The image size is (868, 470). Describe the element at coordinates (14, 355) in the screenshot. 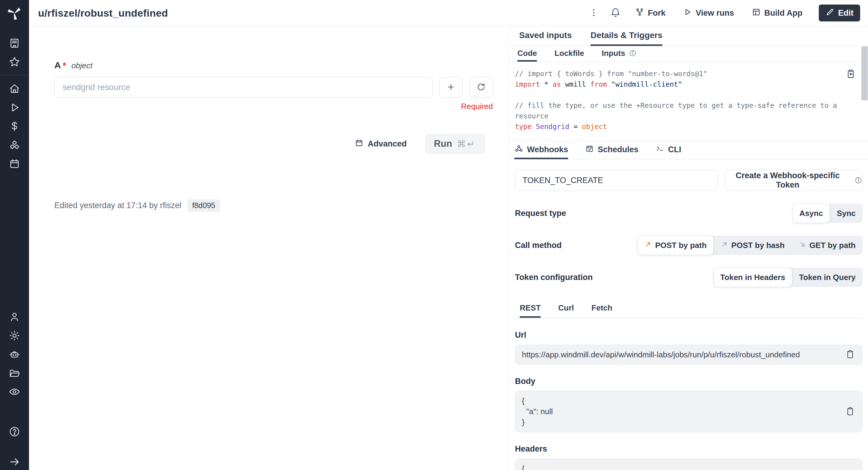

I see `sidebar-item-workers` at that location.